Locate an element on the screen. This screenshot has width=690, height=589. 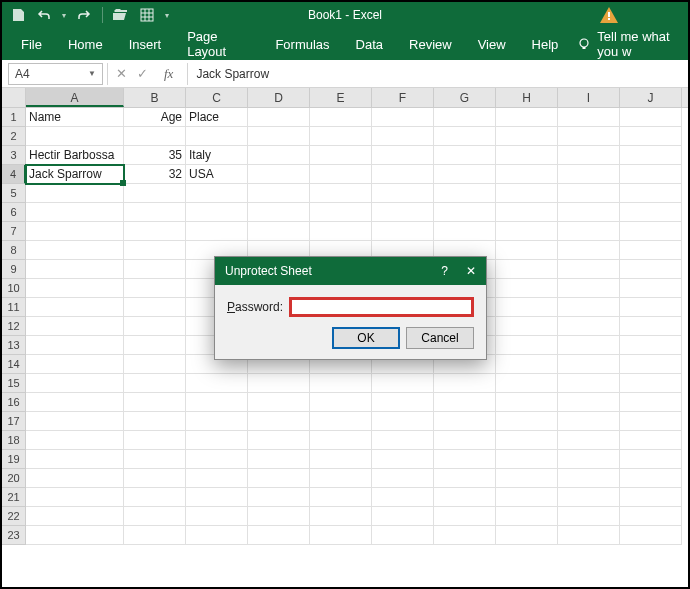
tab-formulas: Formulas is located at coordinates (302, 44).